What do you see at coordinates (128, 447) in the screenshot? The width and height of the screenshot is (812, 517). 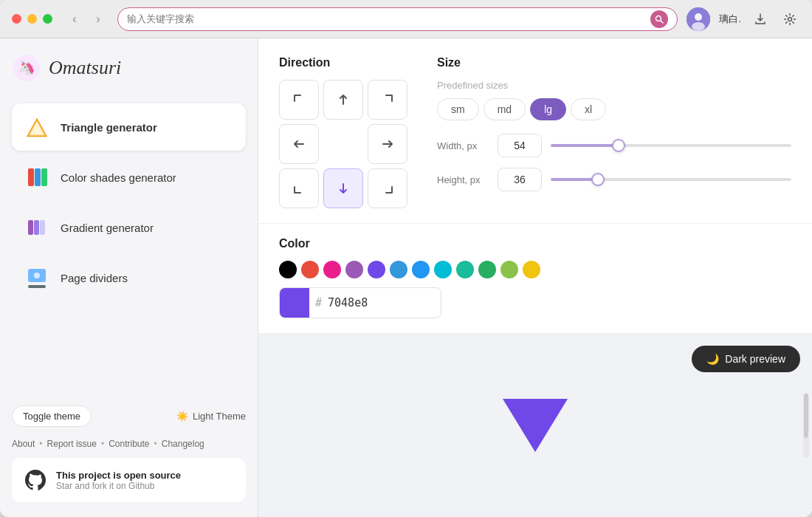 I see `footer-links: About • Report issue • Contribute • Chan…` at bounding box center [128, 447].